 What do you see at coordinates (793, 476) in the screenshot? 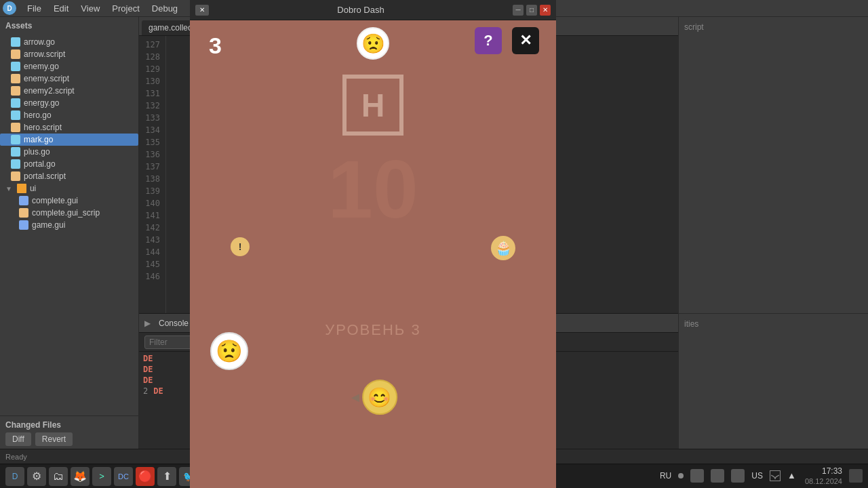
I see `arrow-up-icon: ▲` at bounding box center [793, 476].